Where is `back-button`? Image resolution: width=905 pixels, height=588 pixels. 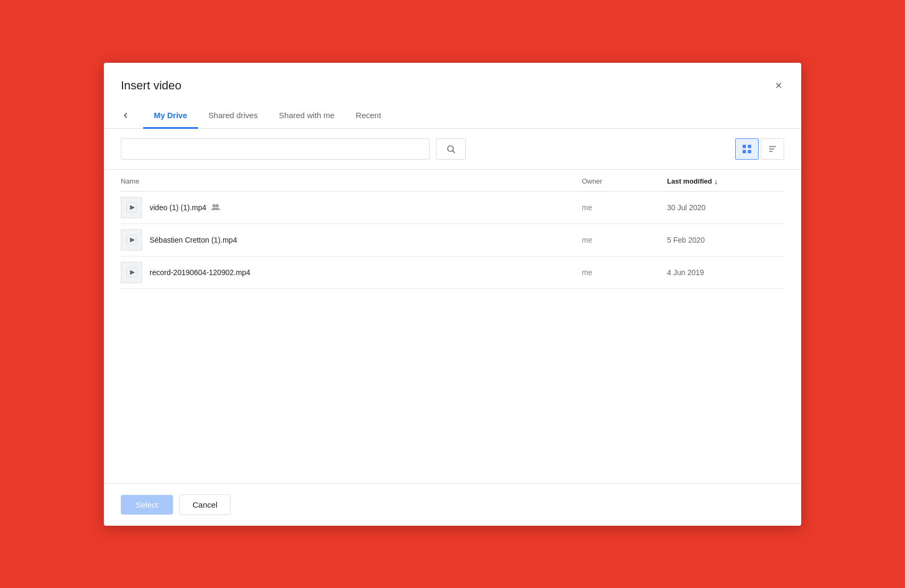
back-button is located at coordinates (128, 115).